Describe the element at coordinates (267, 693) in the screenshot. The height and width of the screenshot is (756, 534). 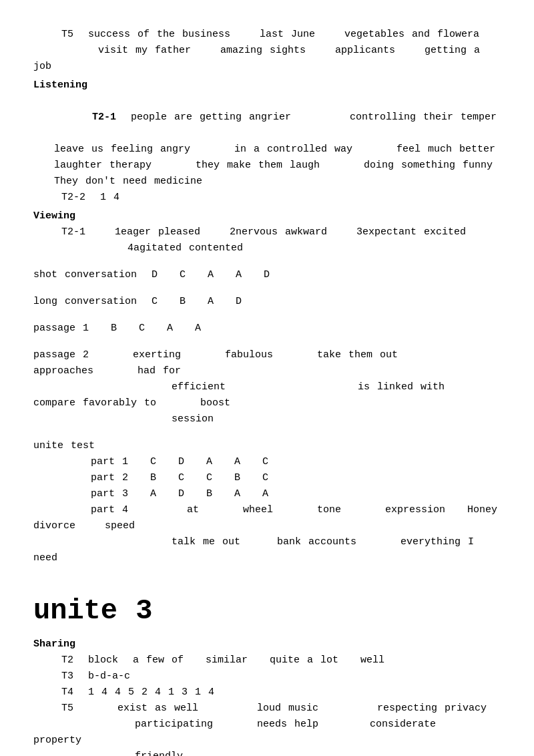
I see `t4-sharing: T4 1 4 4 5 2 4 1 3 1 4` at that location.